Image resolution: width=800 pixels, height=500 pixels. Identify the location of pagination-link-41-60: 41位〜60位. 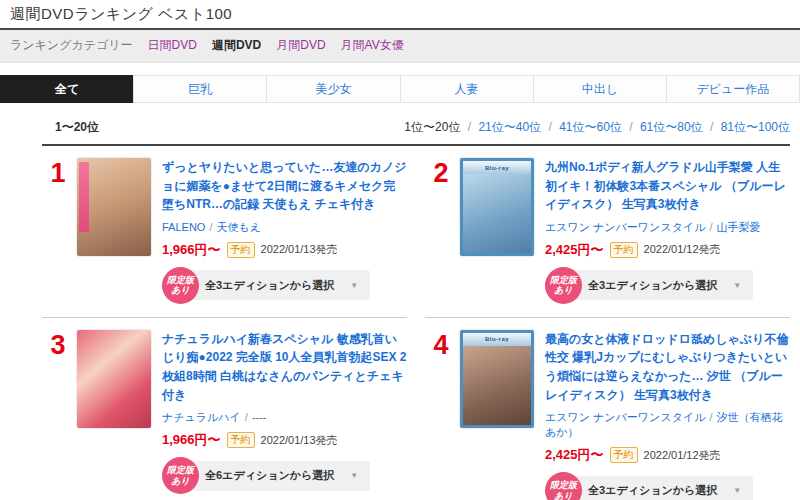
(590, 127).